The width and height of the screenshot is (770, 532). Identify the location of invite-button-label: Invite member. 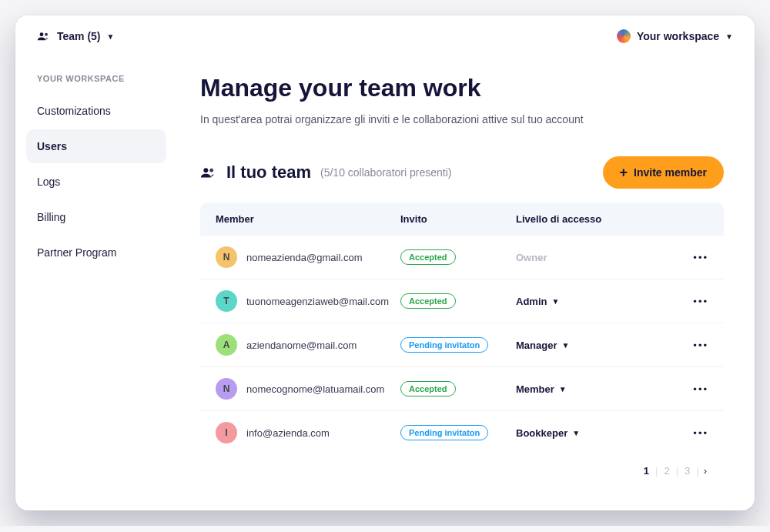
(670, 172).